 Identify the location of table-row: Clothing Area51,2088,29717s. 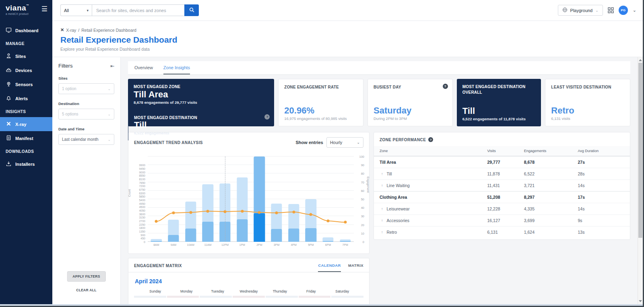
(502, 197).